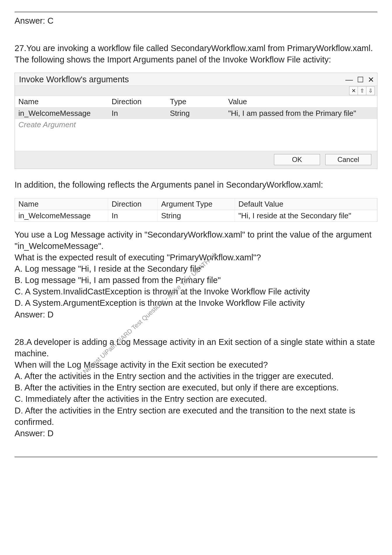 Image resolution: width=392 pixels, height=555 pixels. What do you see at coordinates (301, 102) in the screenshot?
I see `col-value: Value` at bounding box center [301, 102].